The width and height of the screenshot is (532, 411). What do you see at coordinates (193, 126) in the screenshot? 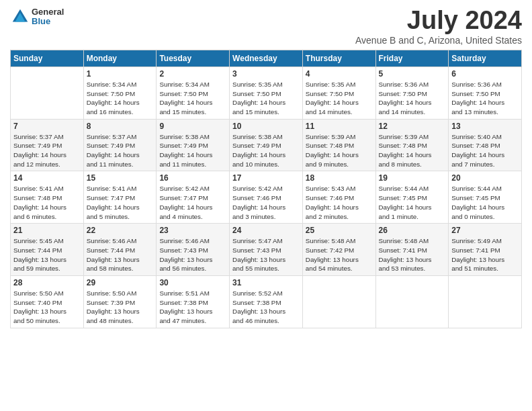
I see `cell-date-number: 9` at bounding box center [193, 126].